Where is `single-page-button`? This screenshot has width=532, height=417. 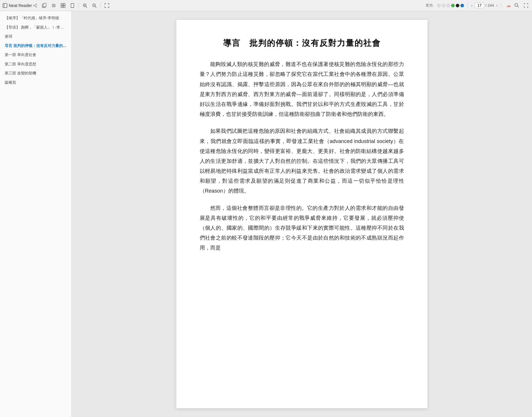 single-page-button is located at coordinates (72, 6).